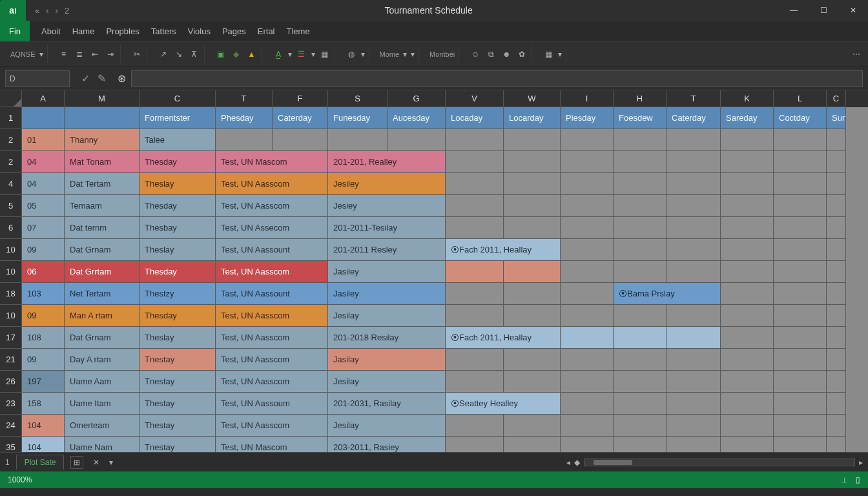 This screenshot has width=868, height=496. Describe the element at coordinates (102, 206) in the screenshot. I see `data-cell: Temaam` at that location.